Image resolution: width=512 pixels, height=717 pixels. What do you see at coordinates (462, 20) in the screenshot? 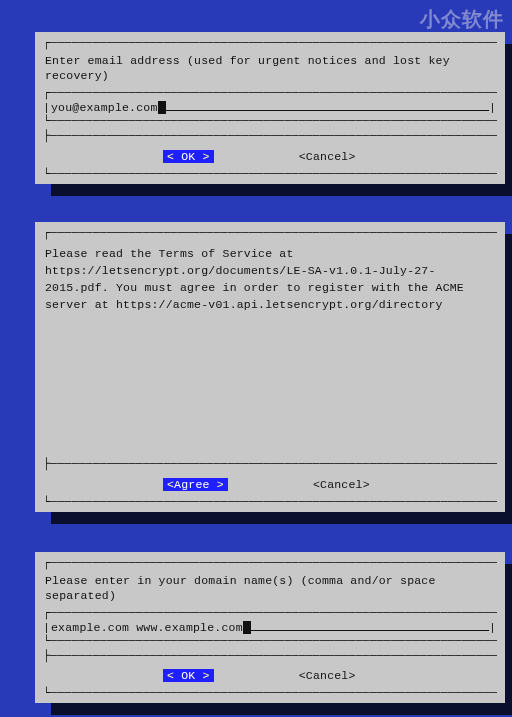
I see `watermark-text: 小众软件` at bounding box center [462, 20].